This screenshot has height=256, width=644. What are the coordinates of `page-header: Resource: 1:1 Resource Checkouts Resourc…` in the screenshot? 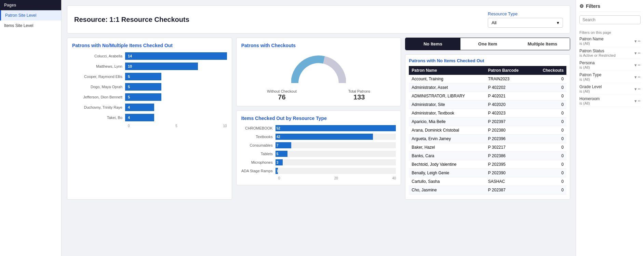 It's located at (319, 19).